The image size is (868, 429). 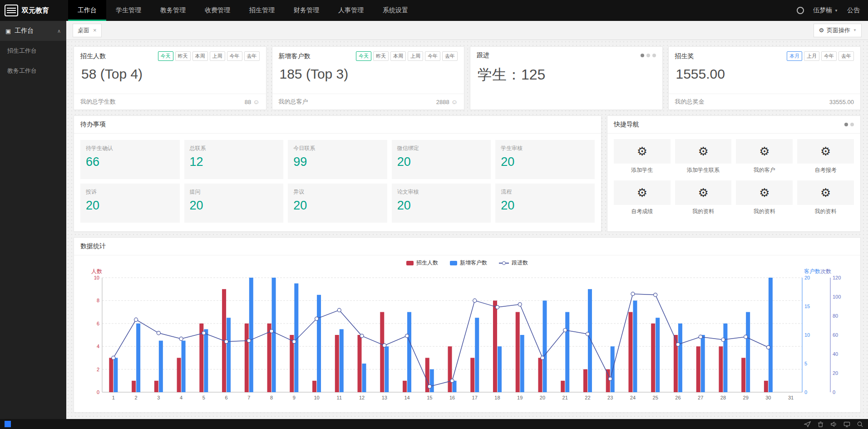 What do you see at coordinates (836, 11) in the screenshot?
I see `chevron-down-icon: ▼` at bounding box center [836, 11].